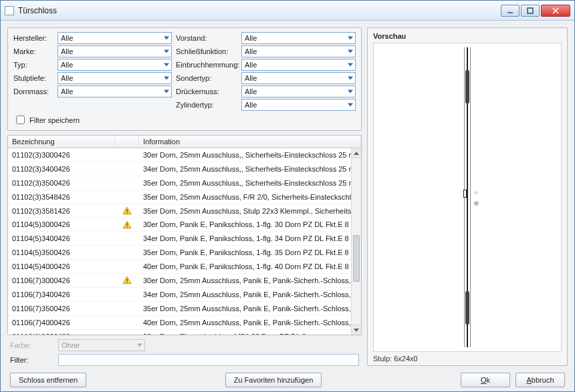 This screenshot has width=575, height=392. Describe the element at coordinates (298, 78) in the screenshot. I see `combo-sondertyp: Alle` at that location.